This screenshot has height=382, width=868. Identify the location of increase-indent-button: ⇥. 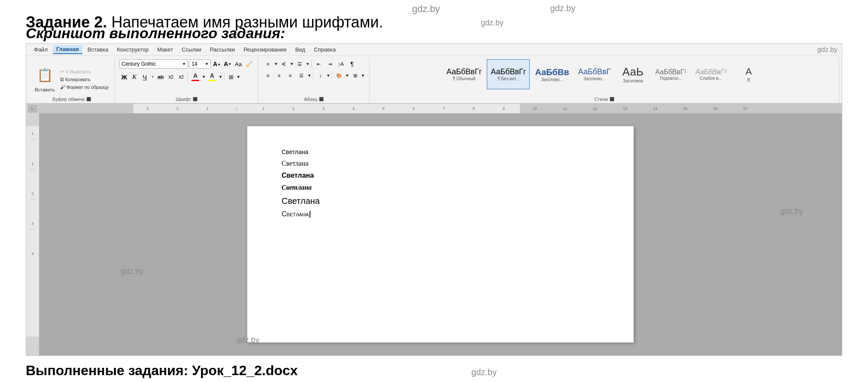
(330, 64).